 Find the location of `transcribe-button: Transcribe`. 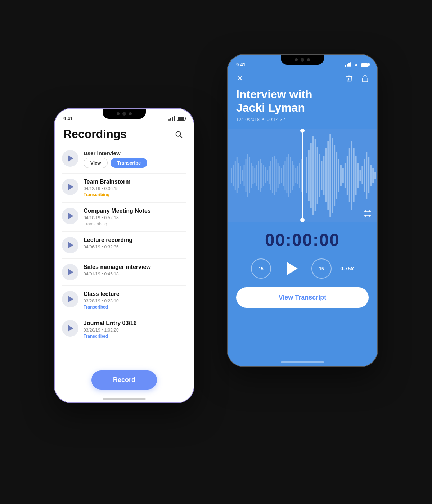

transcribe-button: Transcribe is located at coordinates (129, 163).